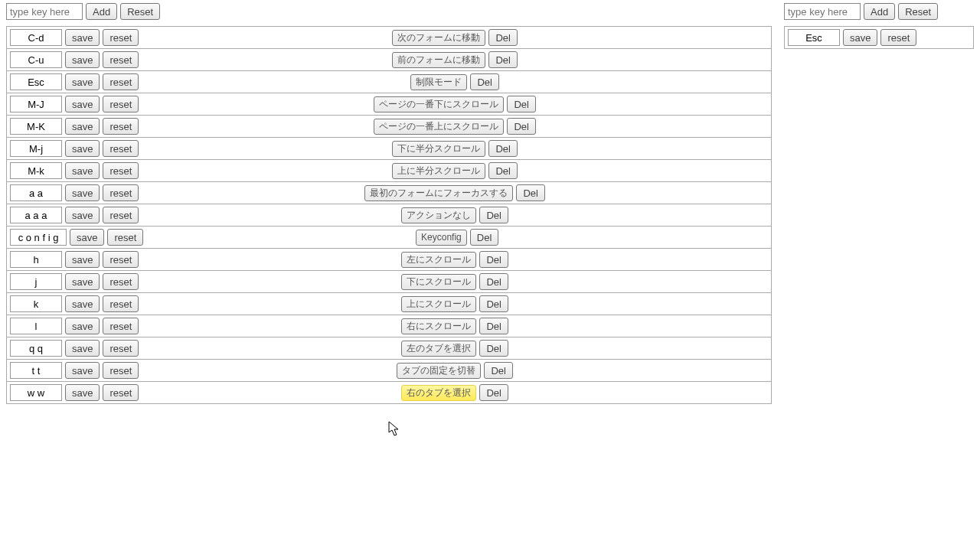 The width and height of the screenshot is (980, 551). I want to click on action-button: 左のタブを選択, so click(439, 349).